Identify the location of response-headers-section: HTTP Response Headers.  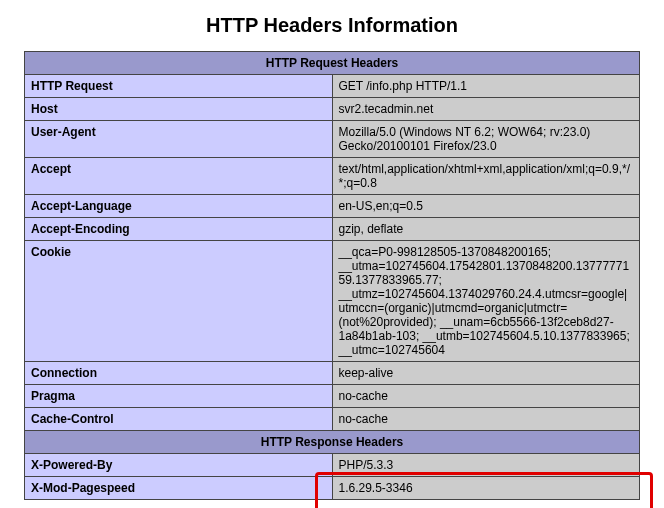
(332, 442).